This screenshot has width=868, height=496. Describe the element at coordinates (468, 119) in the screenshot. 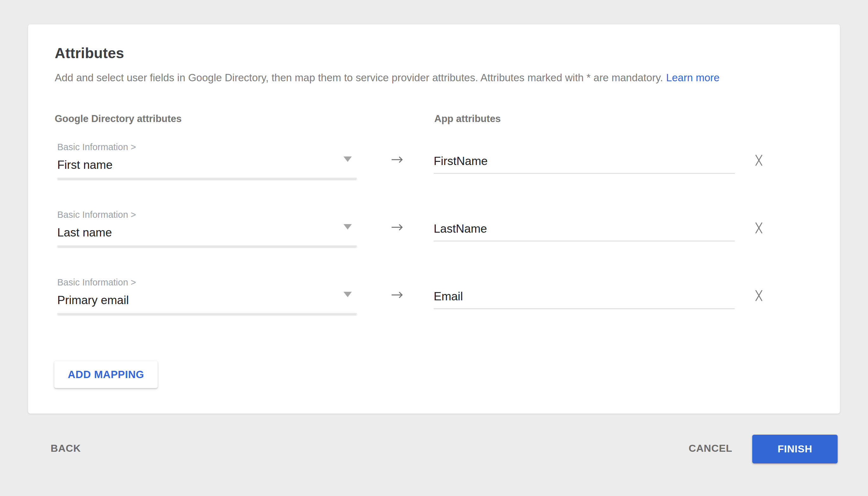

I see `column-header-app: App attributes` at that location.